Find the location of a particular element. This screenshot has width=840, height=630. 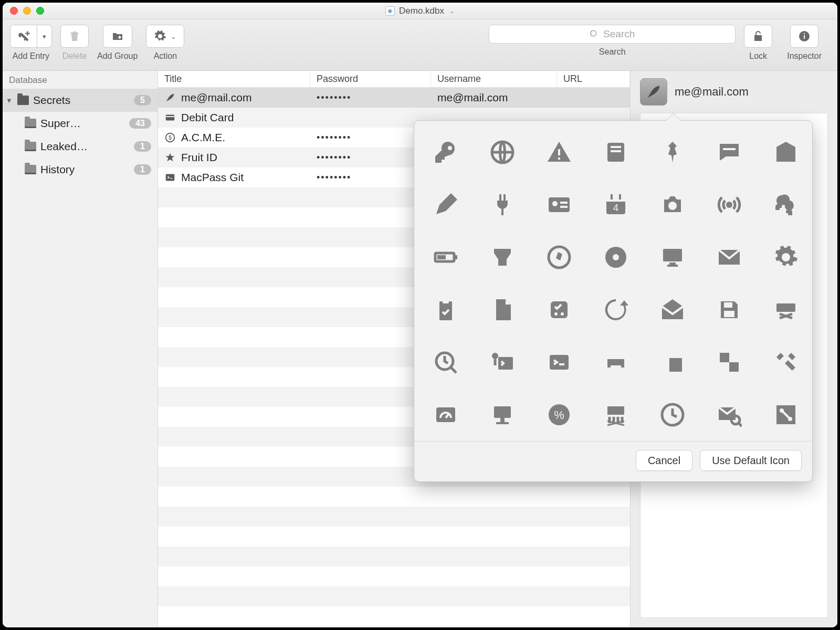

add-entry-menu-button: ▾ is located at coordinates (45, 36).